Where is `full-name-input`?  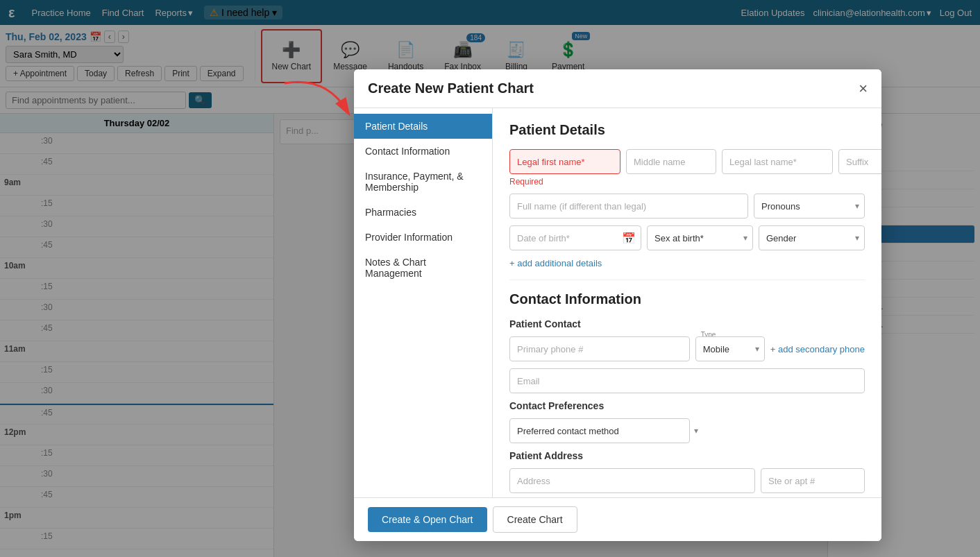
full-name-input is located at coordinates (629, 206).